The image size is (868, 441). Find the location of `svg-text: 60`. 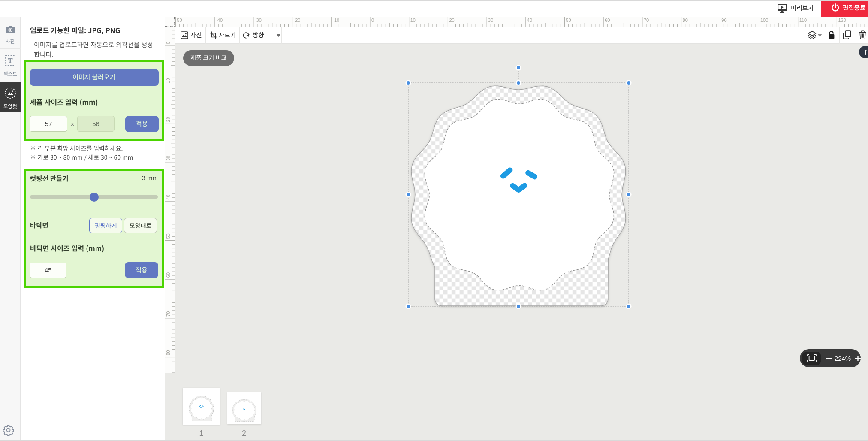

svg-text: 60 is located at coordinates (607, 20).